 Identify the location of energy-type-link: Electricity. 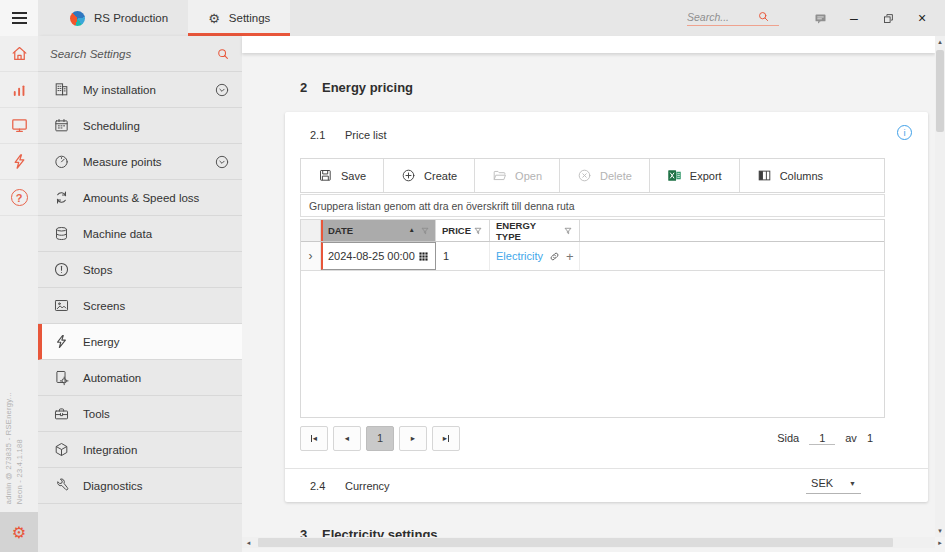
(520, 256).